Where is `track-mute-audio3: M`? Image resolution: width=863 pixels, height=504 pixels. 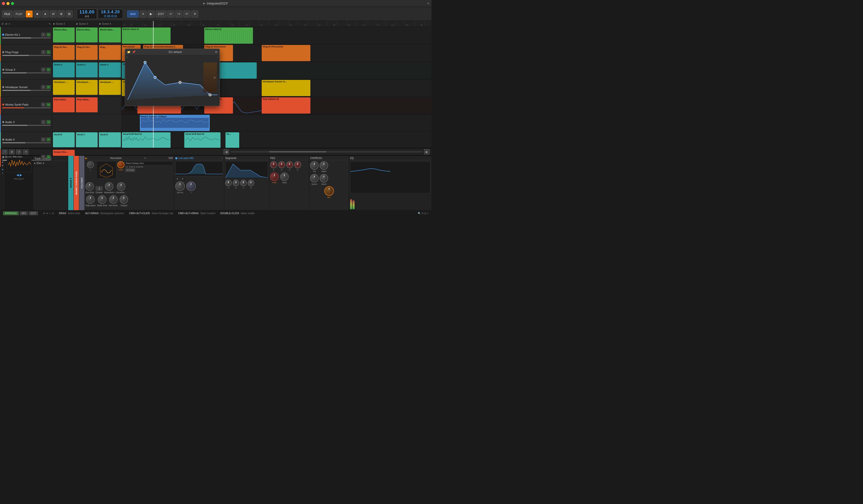 track-mute-audio3: M is located at coordinates (49, 122).